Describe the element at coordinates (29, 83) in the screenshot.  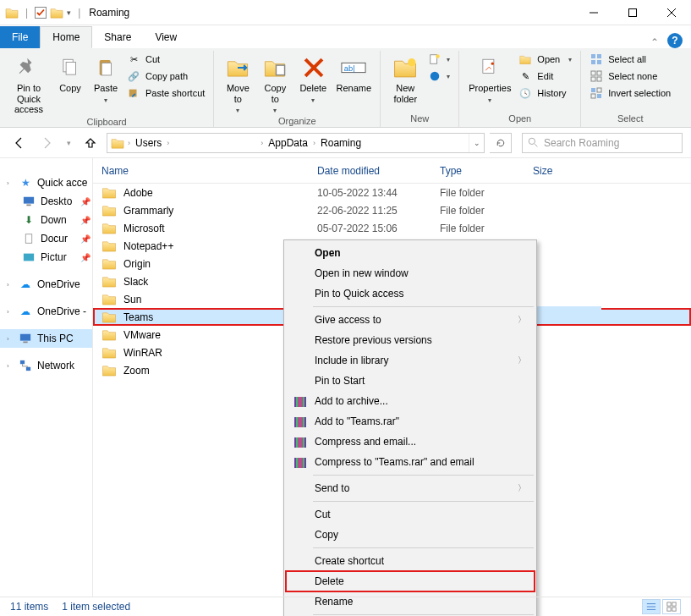
I see `pin-to-quick-access-button: Pin to Quick access` at that location.